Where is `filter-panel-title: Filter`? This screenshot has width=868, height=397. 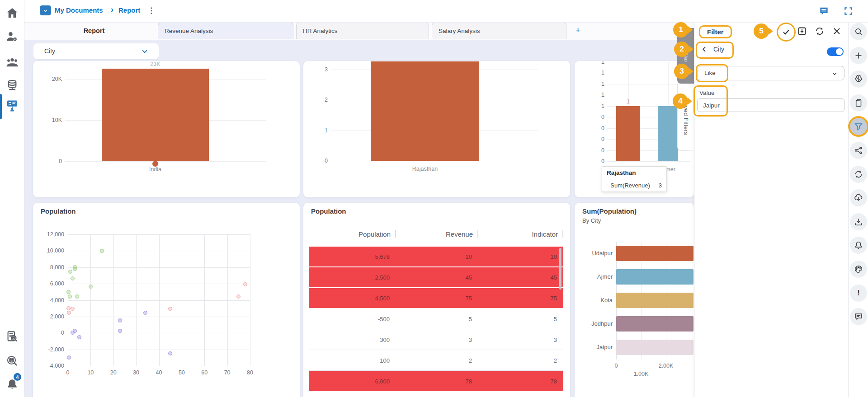
filter-panel-title: Filter is located at coordinates (715, 32).